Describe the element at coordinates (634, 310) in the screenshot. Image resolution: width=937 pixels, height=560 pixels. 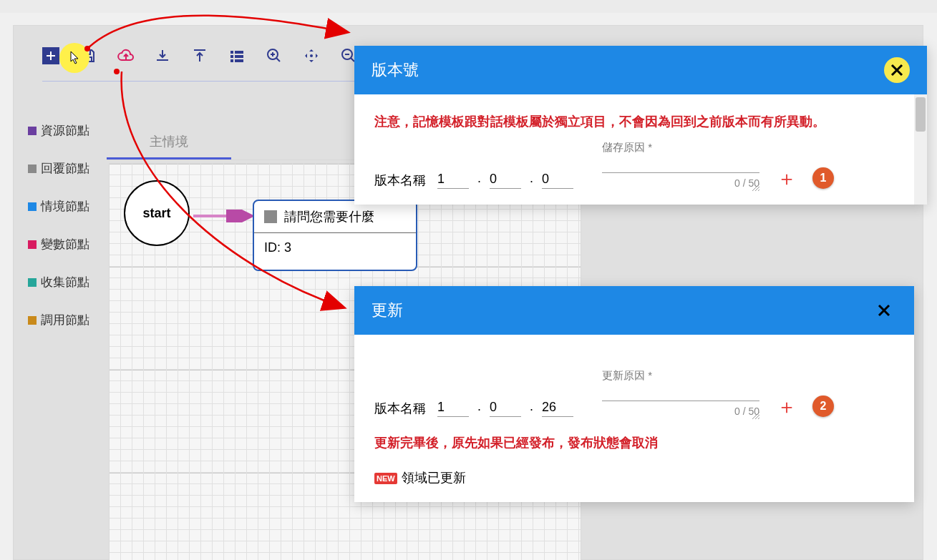
I see `update-dialog-header: 更新` at that location.